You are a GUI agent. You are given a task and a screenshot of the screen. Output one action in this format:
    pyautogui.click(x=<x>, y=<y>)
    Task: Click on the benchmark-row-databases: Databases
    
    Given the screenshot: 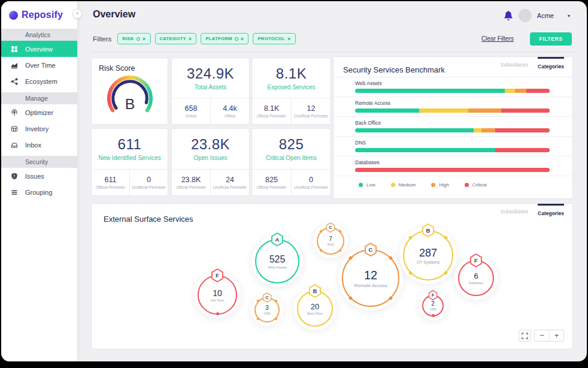 What is the action you would take?
    pyautogui.click(x=453, y=167)
    